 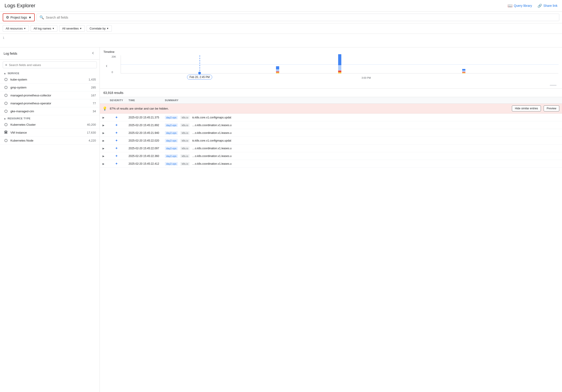 I want to click on fields-search-input, so click(x=51, y=65).